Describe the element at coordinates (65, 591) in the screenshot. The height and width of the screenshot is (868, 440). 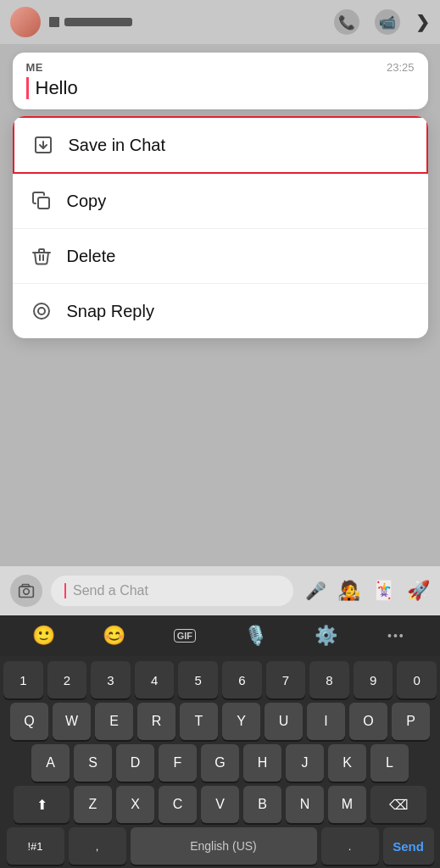
I see `cursor` at that location.